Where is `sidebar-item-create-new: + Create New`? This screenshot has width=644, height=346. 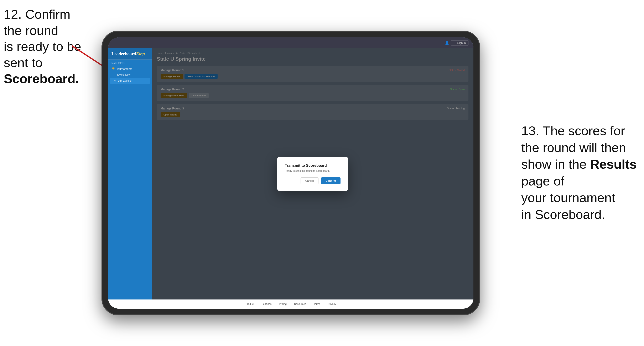
sidebar-item-create-new: + Create New is located at coordinates (130, 75).